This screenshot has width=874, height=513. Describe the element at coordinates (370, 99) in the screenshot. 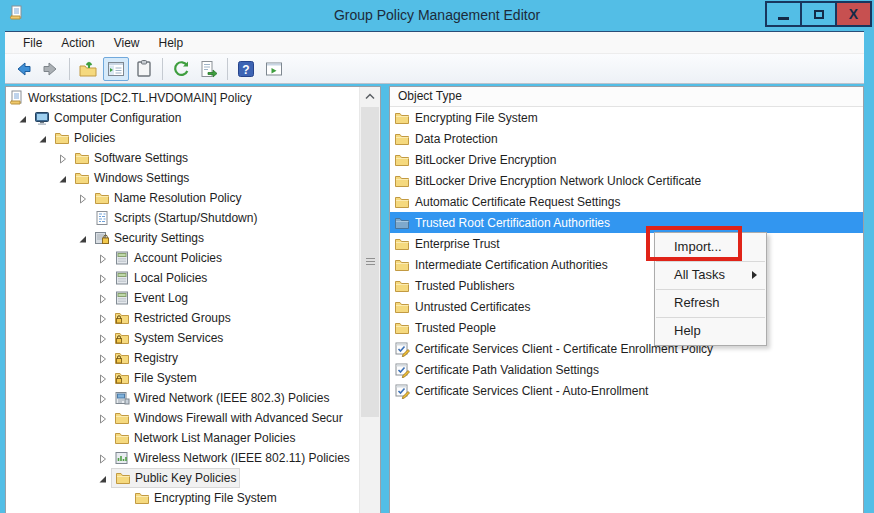

I see `scrollbar-up-icon` at that location.